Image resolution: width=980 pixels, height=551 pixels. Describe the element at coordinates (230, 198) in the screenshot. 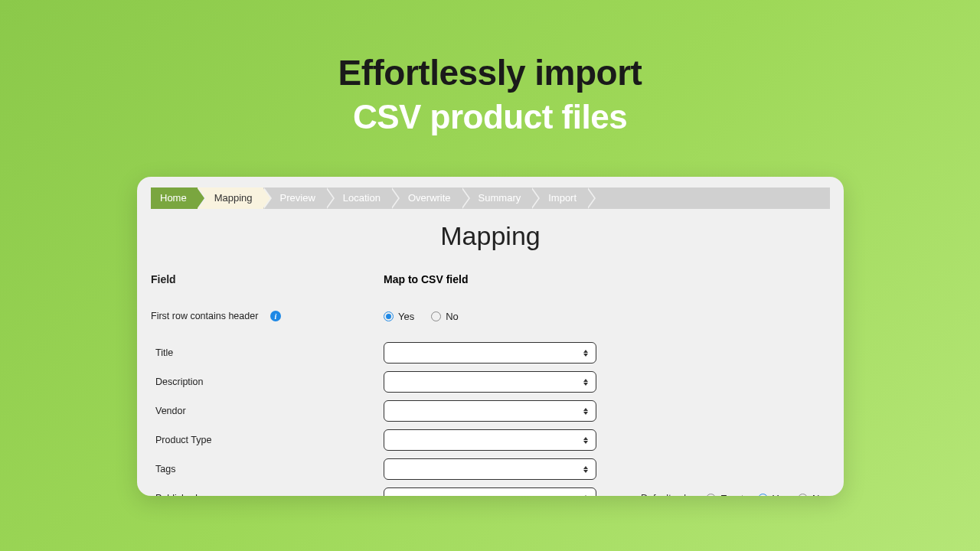

I see `wizard-step-mapping: Mapping` at that location.